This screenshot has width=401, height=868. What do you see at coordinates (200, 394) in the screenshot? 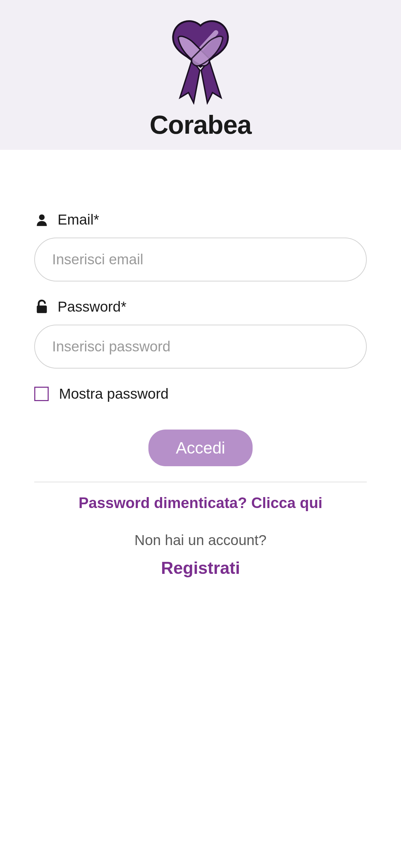
I see `show-password-row: Mostra password` at bounding box center [200, 394].